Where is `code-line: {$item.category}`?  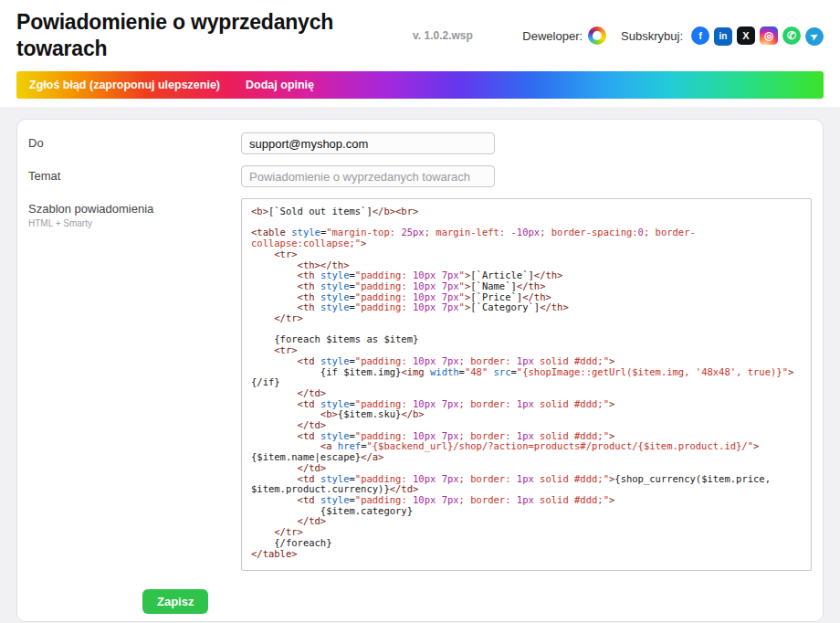
code-line: {$item.category} is located at coordinates (526, 512).